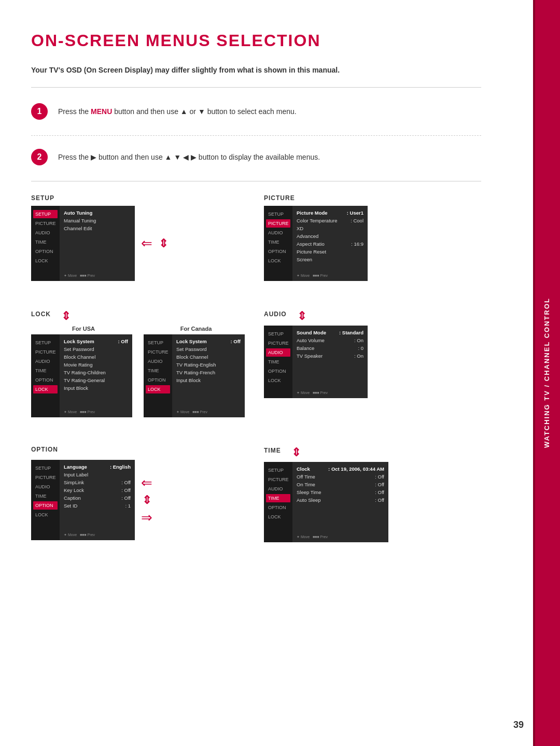  What do you see at coordinates (46, 477) in the screenshot?
I see `option-sidebar-picture: PICTURE` at bounding box center [46, 477].